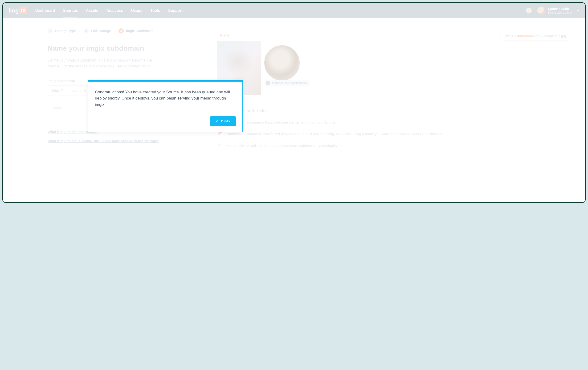 The image size is (588, 370). What do you see at coordinates (223, 121) in the screenshot?
I see `okay-button: ✓ OKAY` at bounding box center [223, 121].